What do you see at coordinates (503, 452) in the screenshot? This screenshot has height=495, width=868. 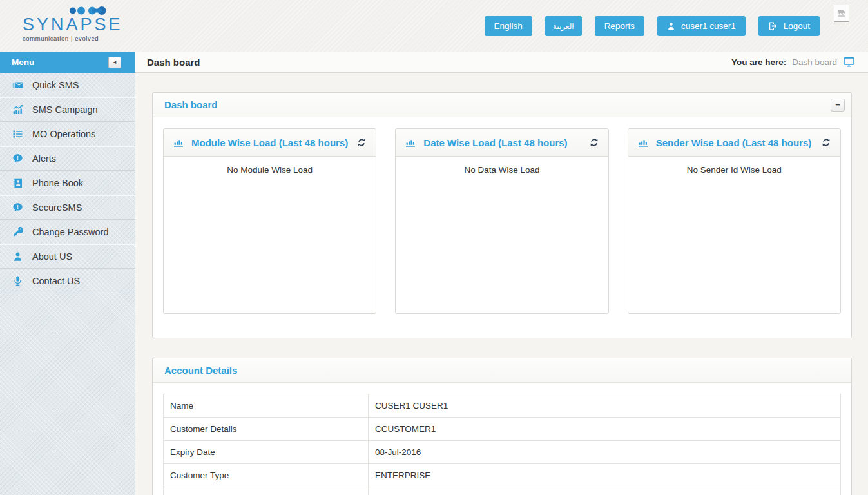 I see `table-row: Expiry Date 08-Jul-2016` at bounding box center [503, 452].